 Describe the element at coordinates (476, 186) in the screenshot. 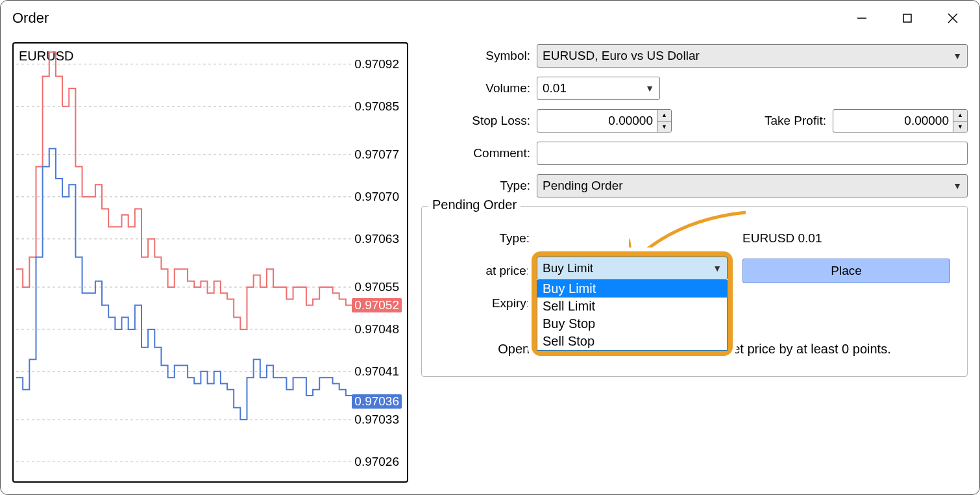

I see `type-label: Type:` at that location.